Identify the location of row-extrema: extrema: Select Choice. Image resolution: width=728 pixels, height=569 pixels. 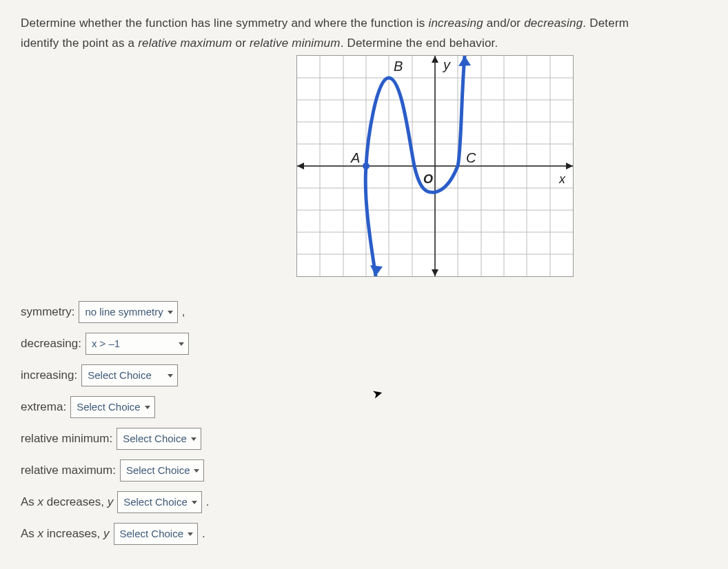
(364, 407).